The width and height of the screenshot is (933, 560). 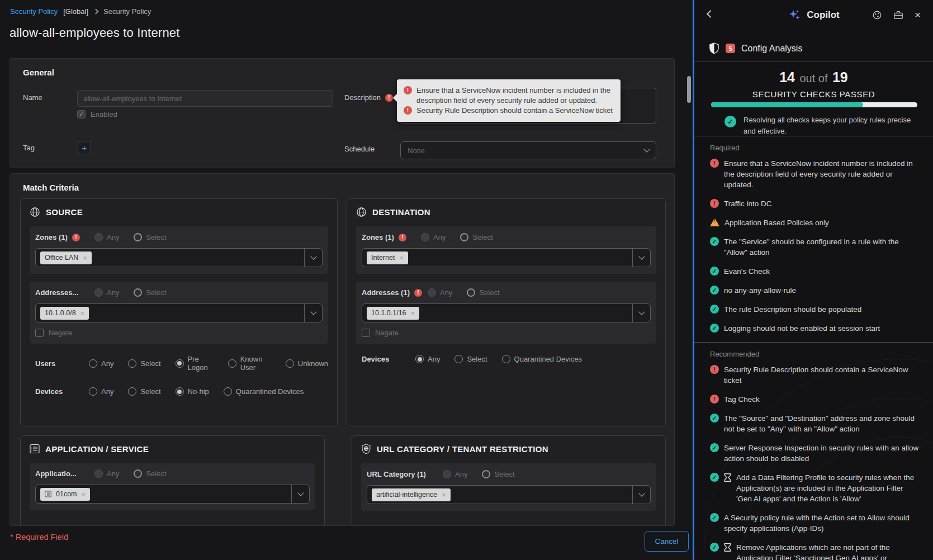 I want to click on validation-tooltip: ! Ensure that a ServiceNow incident numb…, so click(x=509, y=101).